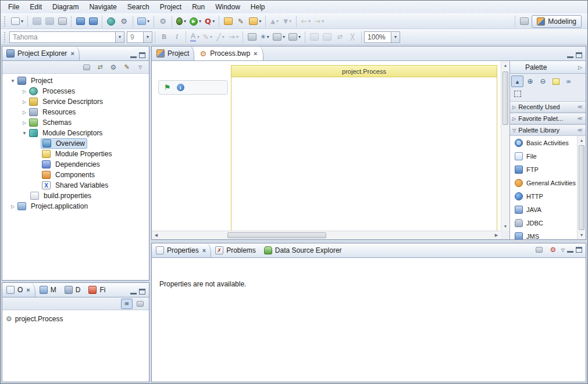 Image resolution: width=588 pixels, height=384 pixels. I want to click on zoom-in-button: ⊕, so click(530, 81).